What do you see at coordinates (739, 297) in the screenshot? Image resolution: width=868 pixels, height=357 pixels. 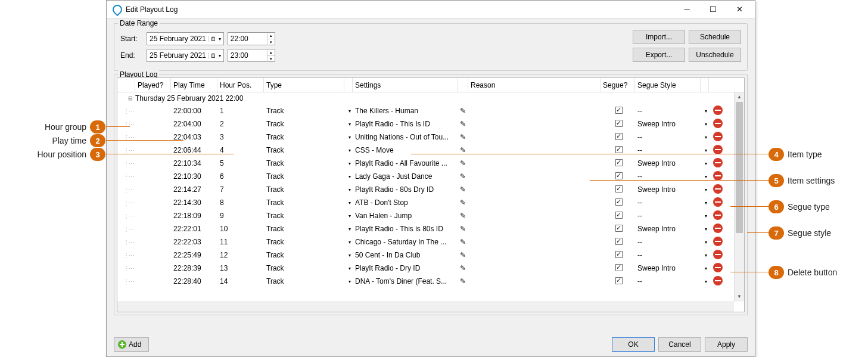 I see `scroll-down-icon: ▼` at bounding box center [739, 297].